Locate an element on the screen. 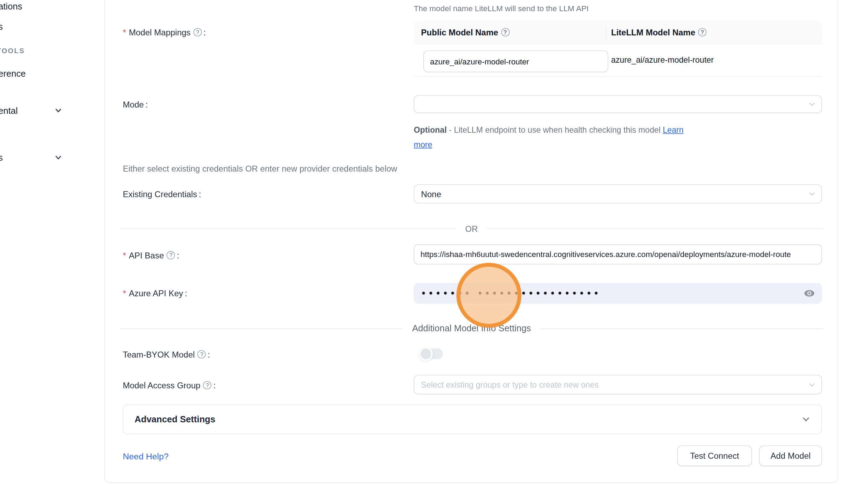 This screenshot has width=868, height=485. column-header-litellm-model-name: LiteLLM Model Name ? is located at coordinates (656, 32).